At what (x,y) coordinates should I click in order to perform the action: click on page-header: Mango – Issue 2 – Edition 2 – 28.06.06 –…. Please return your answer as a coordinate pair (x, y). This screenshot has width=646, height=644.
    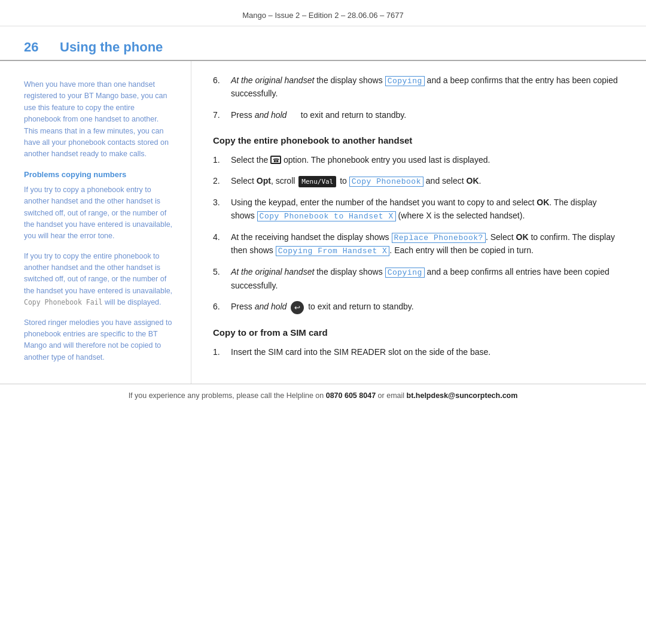
    Looking at the image, I should click on (323, 13).